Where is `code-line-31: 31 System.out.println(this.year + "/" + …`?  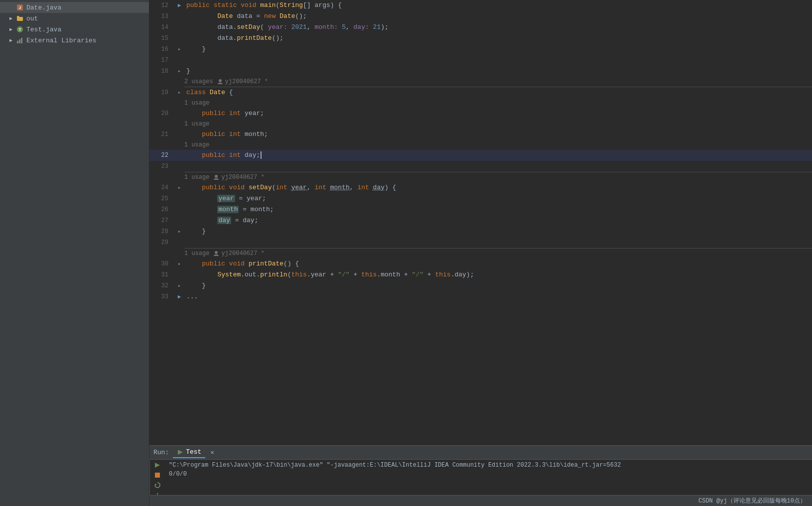
code-line-31: 31 System.out.println(this.year + "/" + … is located at coordinates (481, 275).